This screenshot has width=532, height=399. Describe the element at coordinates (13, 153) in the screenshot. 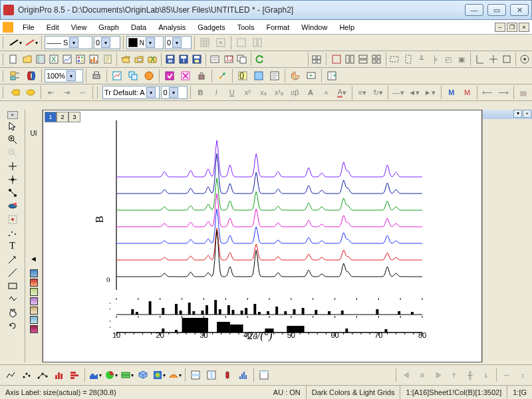

I see `zoomout-tool` at that location.